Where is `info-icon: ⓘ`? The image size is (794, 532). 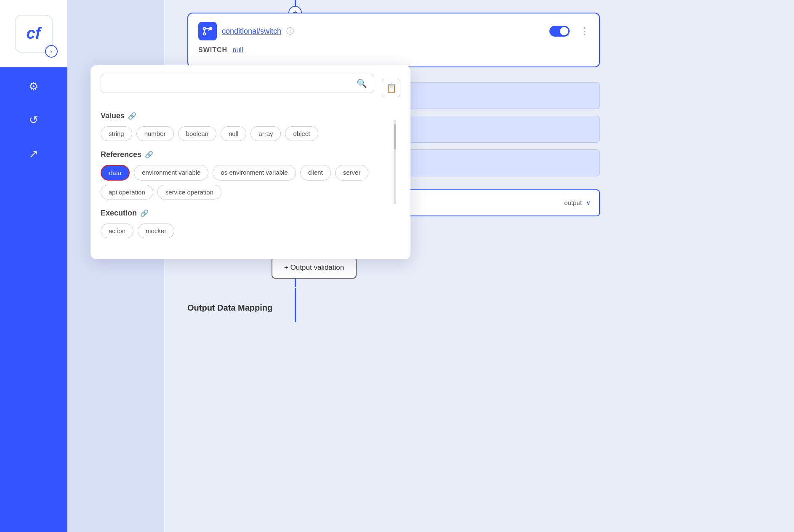
info-icon: ⓘ is located at coordinates (290, 31).